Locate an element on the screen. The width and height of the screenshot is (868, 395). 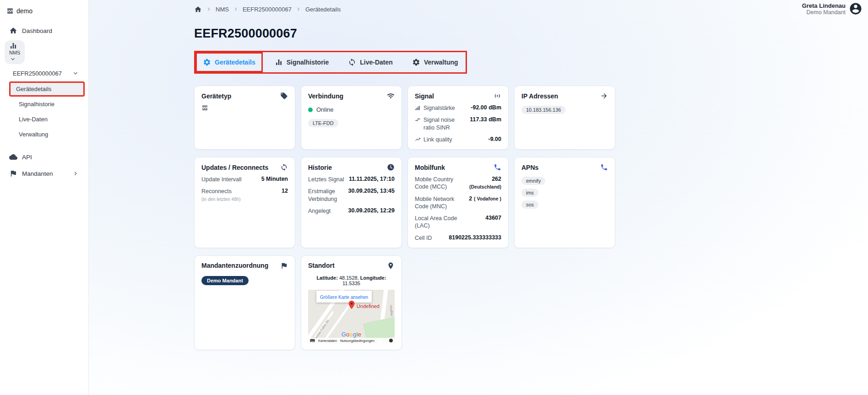
card-verbindung: Verbindung Online LTE-FDD is located at coordinates (352, 118).